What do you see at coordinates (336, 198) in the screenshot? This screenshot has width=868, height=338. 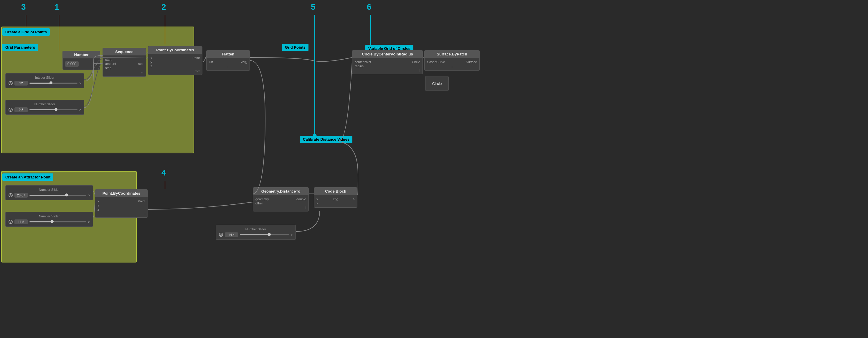 I see `code-block: Code Block x x/y; > y` at bounding box center [336, 198].